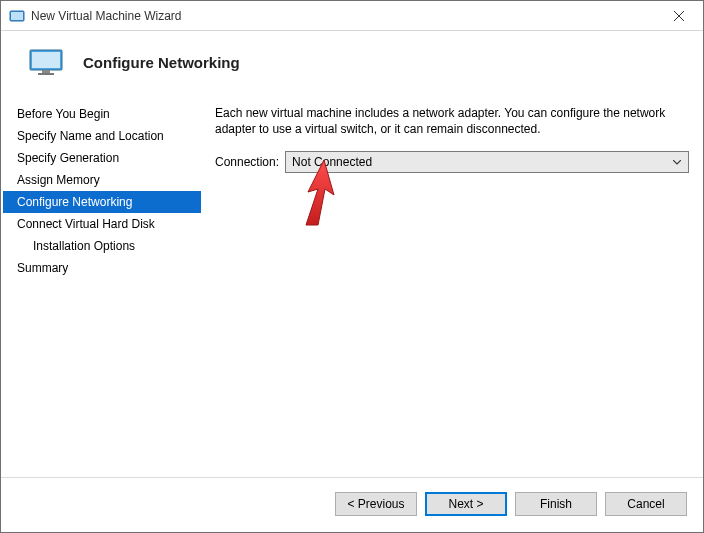  Describe the element at coordinates (162, 62) in the screenshot. I see `page-title: Configure Networking` at that location.